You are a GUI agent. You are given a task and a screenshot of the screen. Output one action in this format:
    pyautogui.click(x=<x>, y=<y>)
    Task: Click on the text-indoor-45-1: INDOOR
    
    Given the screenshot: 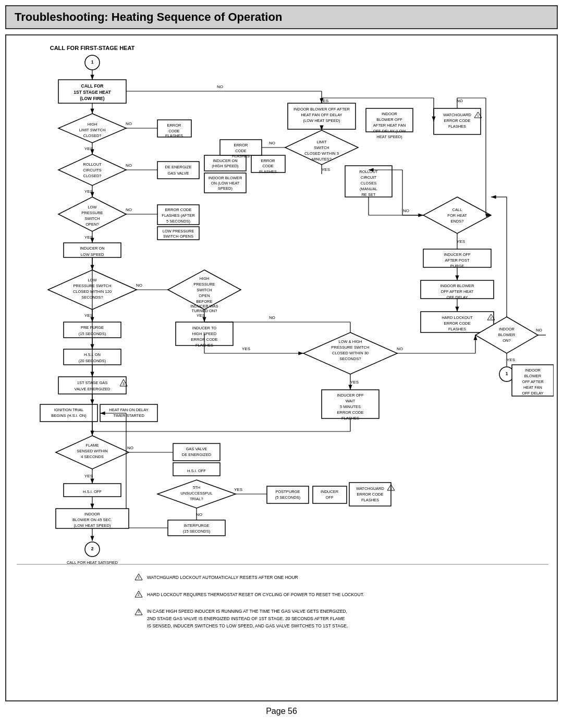 What is the action you would take?
    pyautogui.click(x=93, y=514)
    